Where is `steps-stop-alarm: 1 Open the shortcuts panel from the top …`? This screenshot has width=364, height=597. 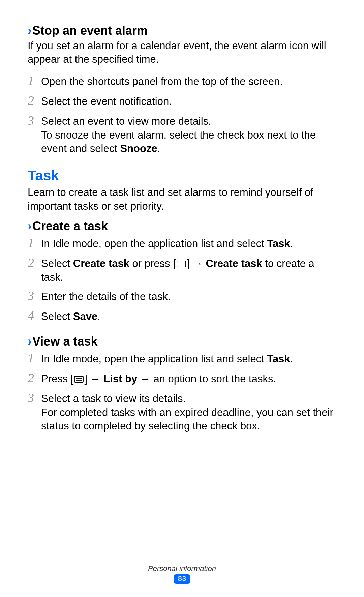
steps-stop-alarm: 1 Open the shortcuts panel from the top … is located at coordinates (182, 114).